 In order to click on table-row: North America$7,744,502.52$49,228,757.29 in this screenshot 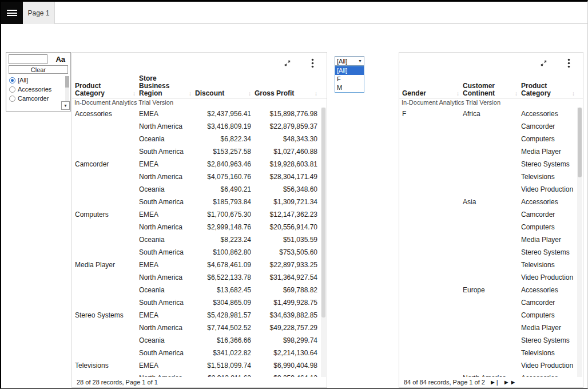, I will do `click(199, 328)`.